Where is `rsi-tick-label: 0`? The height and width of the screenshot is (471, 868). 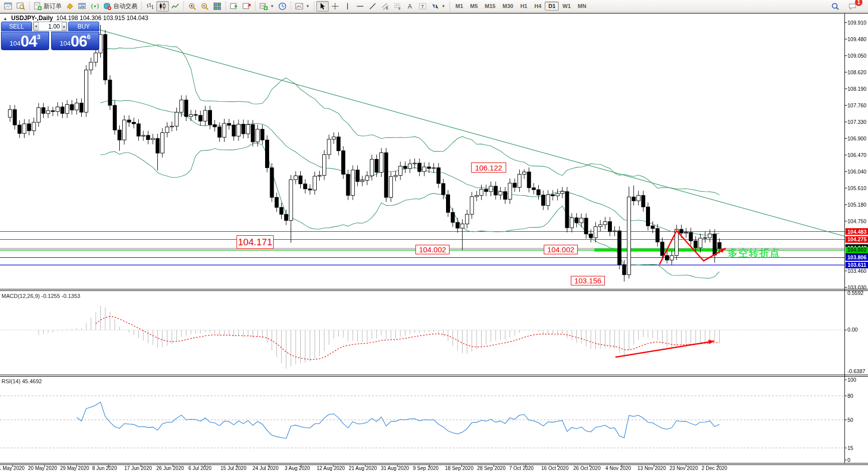 rsi-tick-label: 0 is located at coordinates (849, 460).